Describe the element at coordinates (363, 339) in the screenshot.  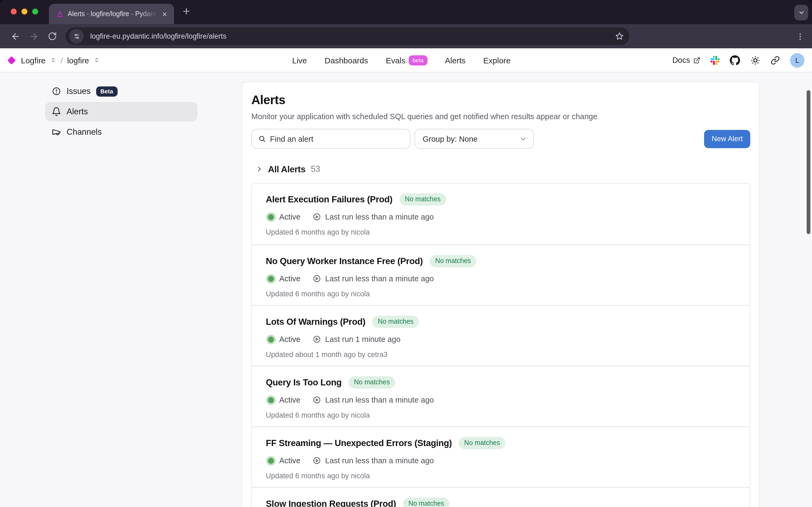
I see `alert-last-run: Last run 1 minute ago` at that location.